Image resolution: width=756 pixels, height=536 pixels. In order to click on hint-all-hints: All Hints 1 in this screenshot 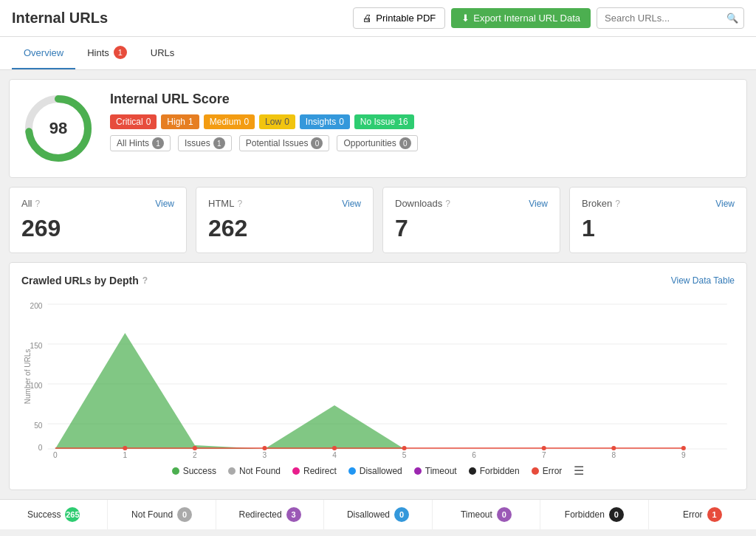, I will do `click(140, 143)`.